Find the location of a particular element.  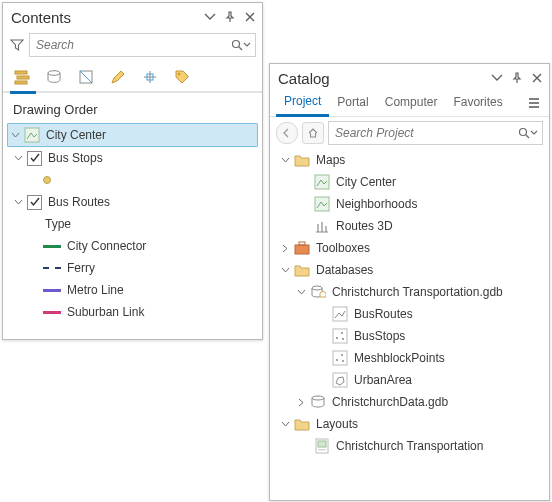

line-featureclass-icon is located at coordinates (340, 314).